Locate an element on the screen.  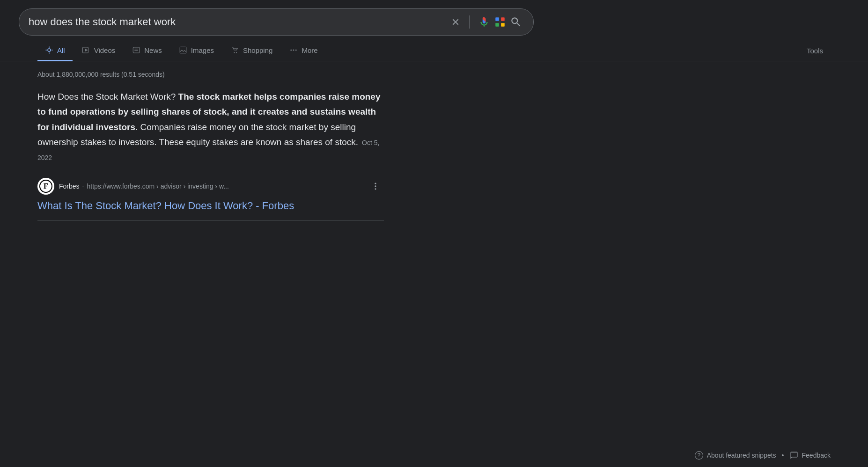
videos-icon is located at coordinates (86, 50).